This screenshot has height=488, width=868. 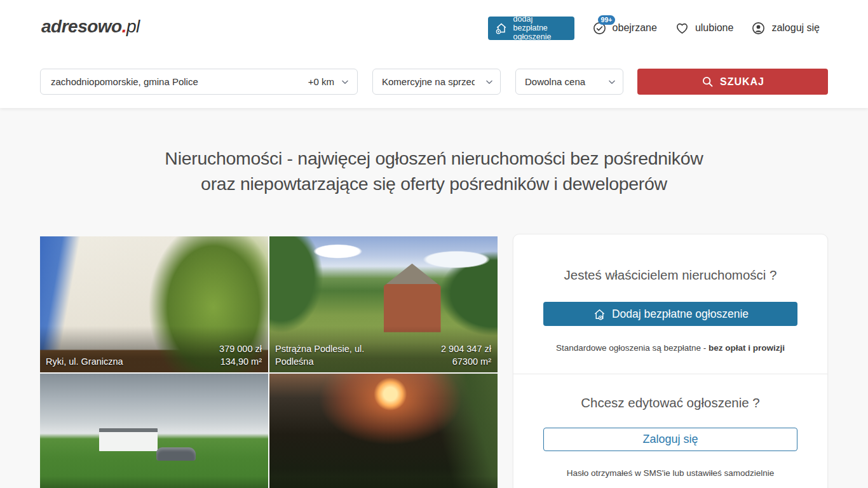 I want to click on viewed-label: obejrzane, so click(x=635, y=28).